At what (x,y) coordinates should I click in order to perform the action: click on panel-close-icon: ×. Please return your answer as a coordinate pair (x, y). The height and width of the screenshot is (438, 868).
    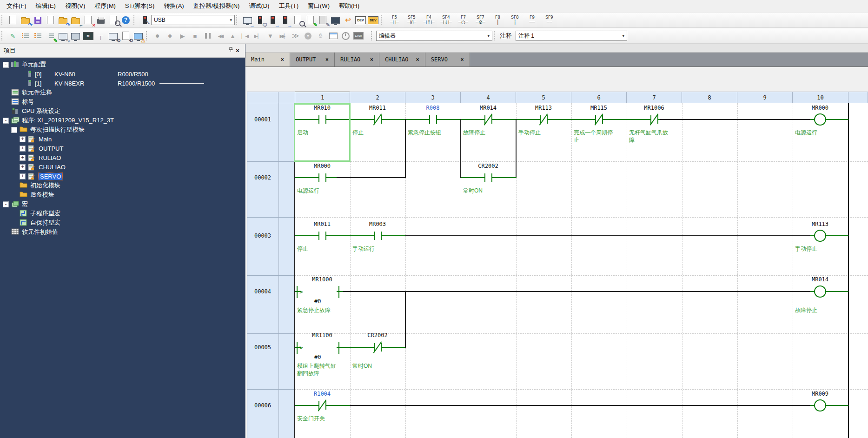
    Looking at the image, I should click on (238, 50).